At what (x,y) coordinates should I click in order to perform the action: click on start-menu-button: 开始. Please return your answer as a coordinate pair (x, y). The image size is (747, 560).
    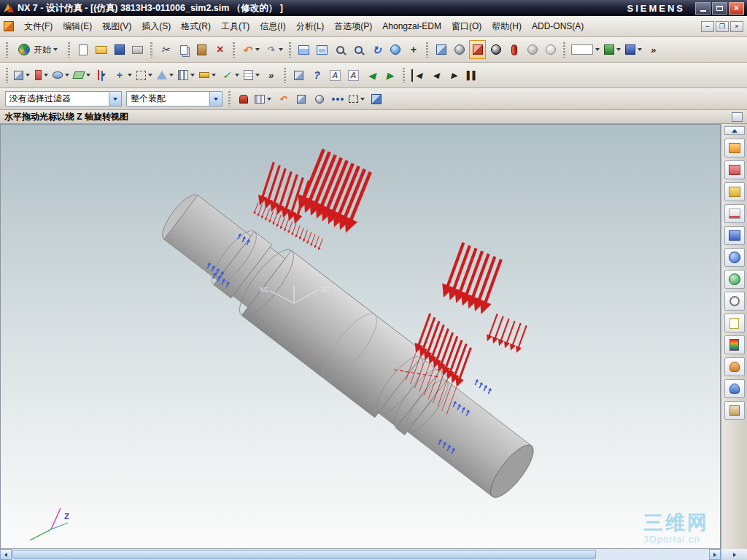
    Looking at the image, I should click on (38, 50).